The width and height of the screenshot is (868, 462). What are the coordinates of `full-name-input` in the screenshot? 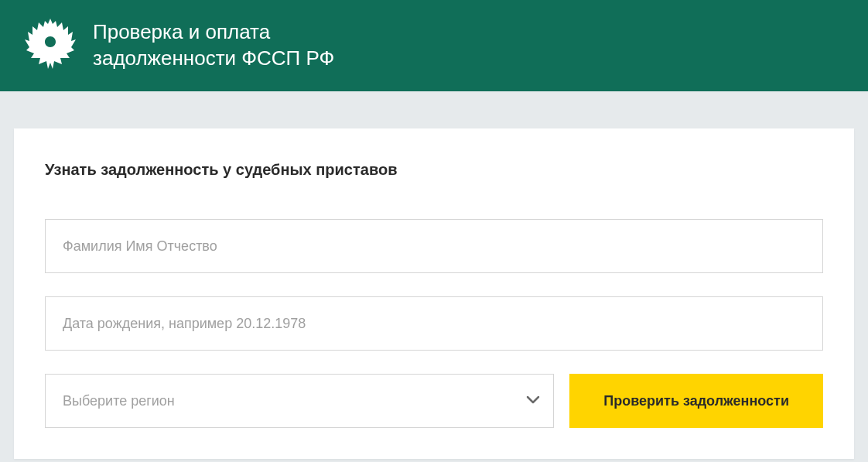 It's located at (434, 246).